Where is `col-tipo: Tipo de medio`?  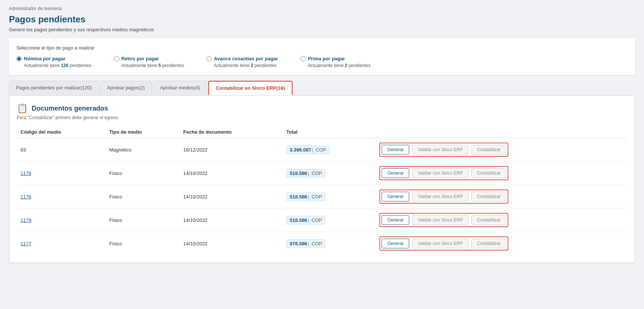
col-tipo: Tipo de medio is located at coordinates (142, 132).